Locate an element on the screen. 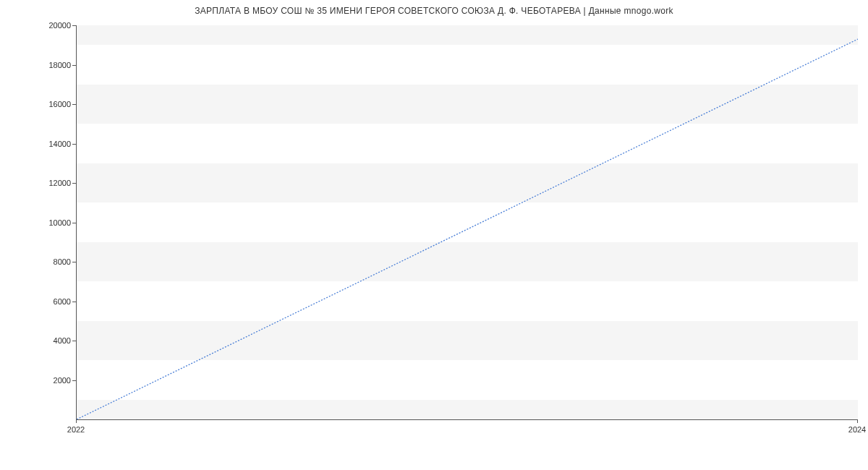 The height and width of the screenshot is (470, 868). y-tick-label: 10000 is located at coordinates (49, 223).